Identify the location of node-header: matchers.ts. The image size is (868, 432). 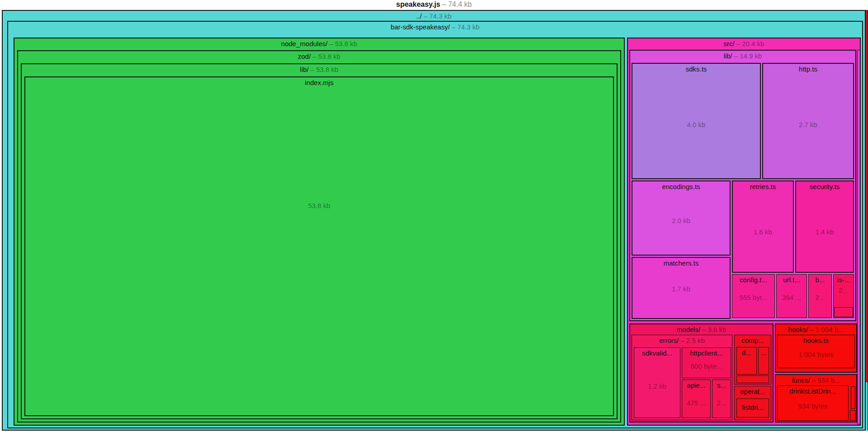
(681, 263).